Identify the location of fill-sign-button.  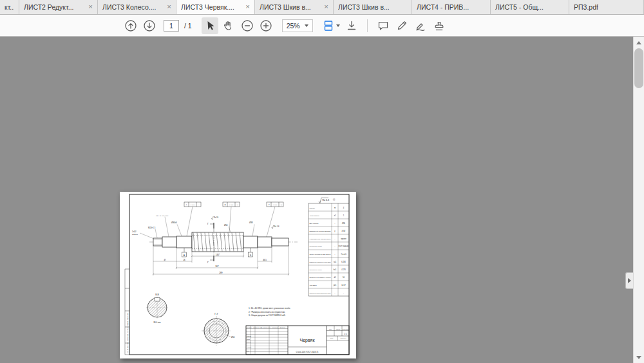
(402, 26).